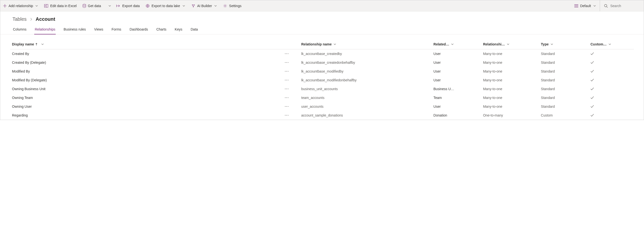 The width and height of the screenshot is (644, 235). Describe the element at coordinates (139, 30) in the screenshot. I see `tab-dashboards: Dashboards` at that location.